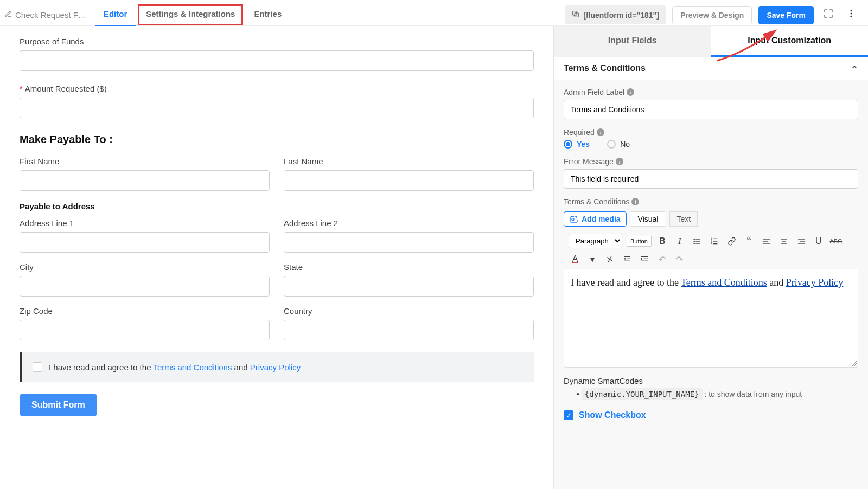 The height and width of the screenshot is (489, 868). Describe the element at coordinates (662, 259) in the screenshot. I see `undo-icon: ↶` at that location.